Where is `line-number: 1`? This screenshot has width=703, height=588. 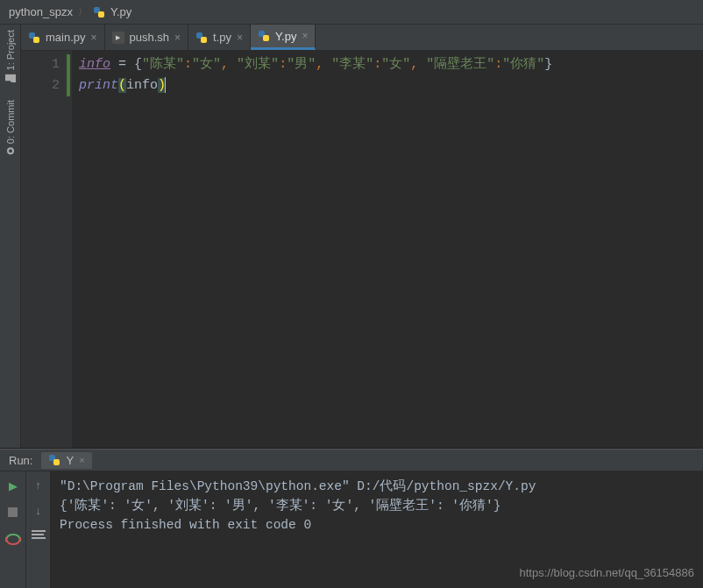
line-number: 1 is located at coordinates (40, 65).